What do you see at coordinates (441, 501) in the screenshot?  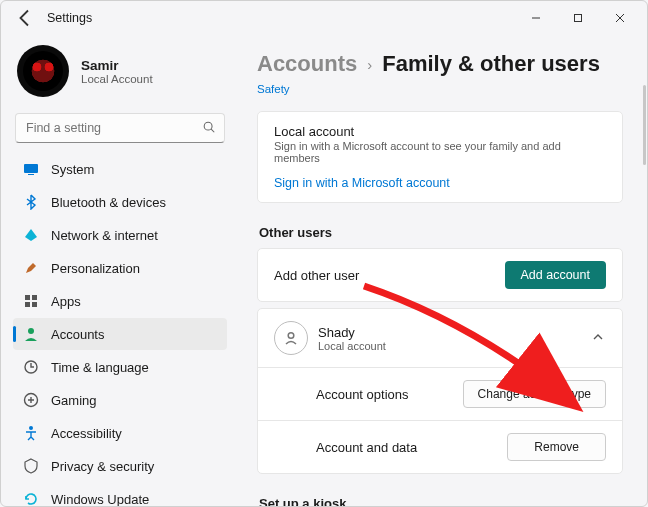 I see `kiosk-heading: Set up a kiosk` at bounding box center [441, 501].